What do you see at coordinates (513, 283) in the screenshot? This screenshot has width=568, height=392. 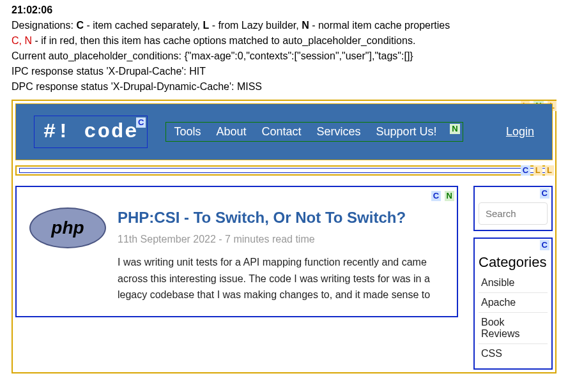 I see `category-item: Ansible` at bounding box center [513, 283].